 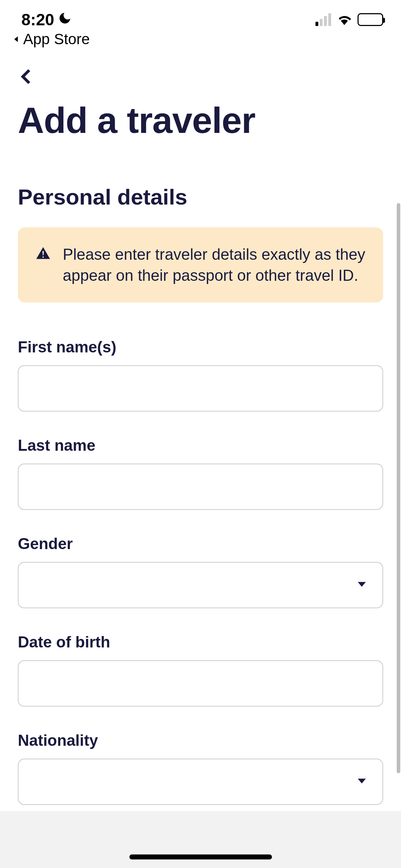 I want to click on battery-icon, so click(x=370, y=20).